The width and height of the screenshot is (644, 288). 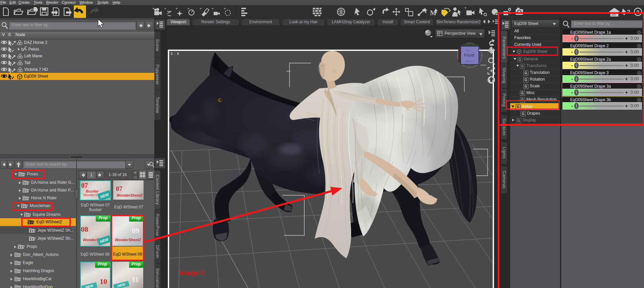 I want to click on svg-text: 5 : 4, so click(x=175, y=54).